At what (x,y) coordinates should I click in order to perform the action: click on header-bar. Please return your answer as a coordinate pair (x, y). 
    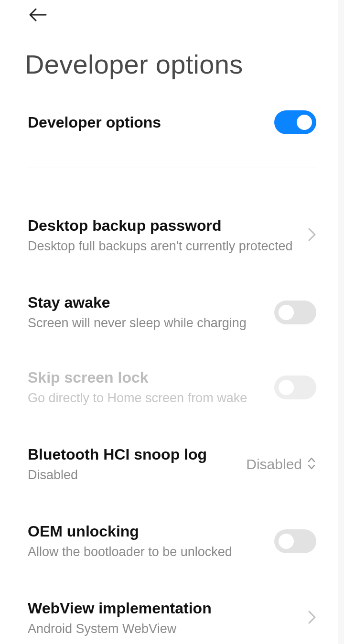
    Looking at the image, I should click on (172, 13).